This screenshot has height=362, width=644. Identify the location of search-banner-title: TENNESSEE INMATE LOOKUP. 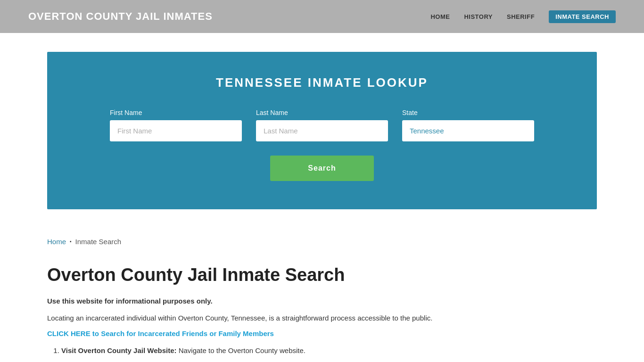
(322, 83).